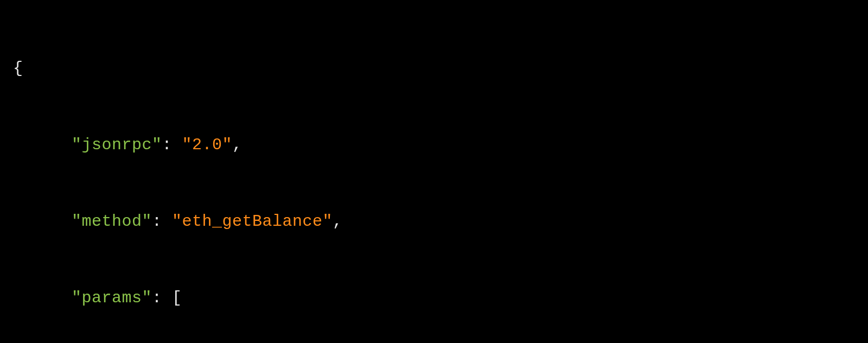  Describe the element at coordinates (207, 145) in the screenshot. I see `value-jsonrpc: "2.0"` at that location.